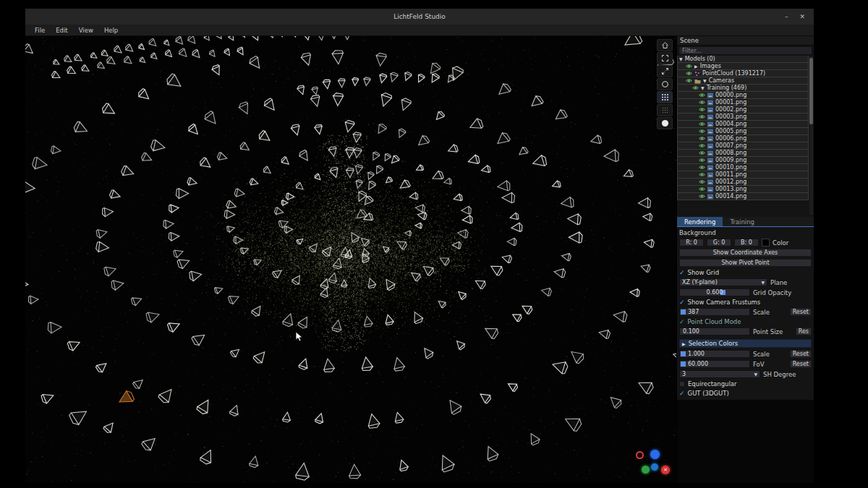 The width and height of the screenshot is (868, 488). What do you see at coordinates (778, 283) in the screenshot?
I see `grid-plane-label: Plane` at bounding box center [778, 283].